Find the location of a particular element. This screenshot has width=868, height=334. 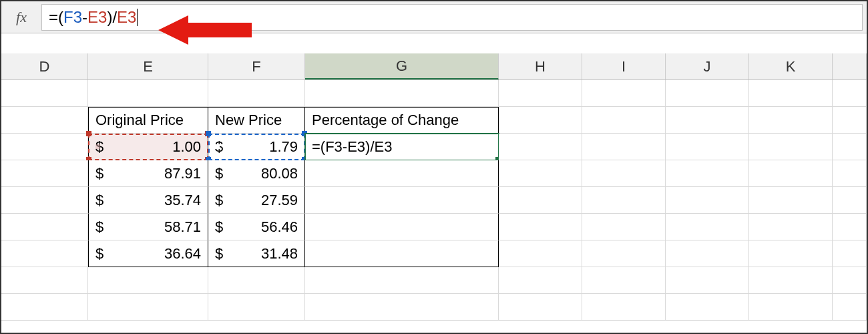

cell-e4: $ 87.91 is located at coordinates (148, 174).